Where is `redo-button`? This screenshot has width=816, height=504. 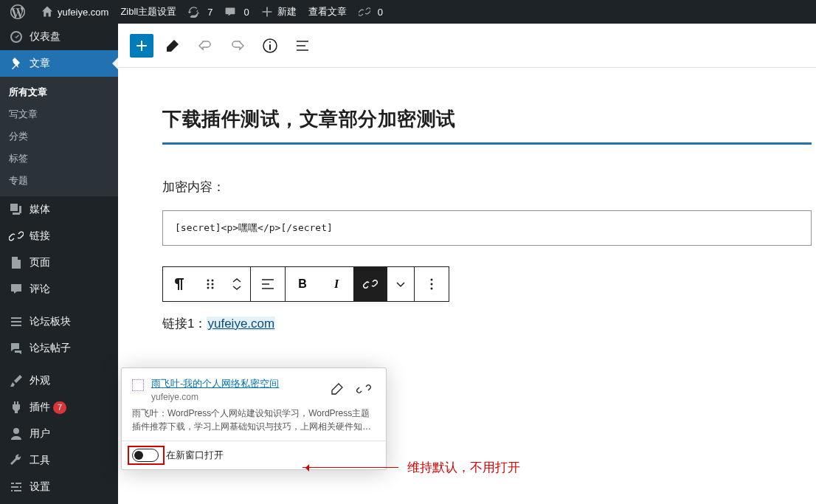
redo-button is located at coordinates (238, 46).